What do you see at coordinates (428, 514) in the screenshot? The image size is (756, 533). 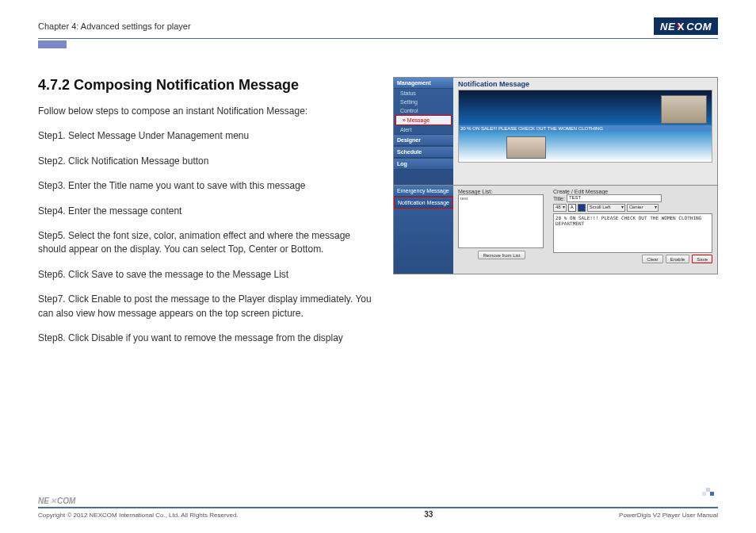 I see `page-number: 33` at bounding box center [428, 514].